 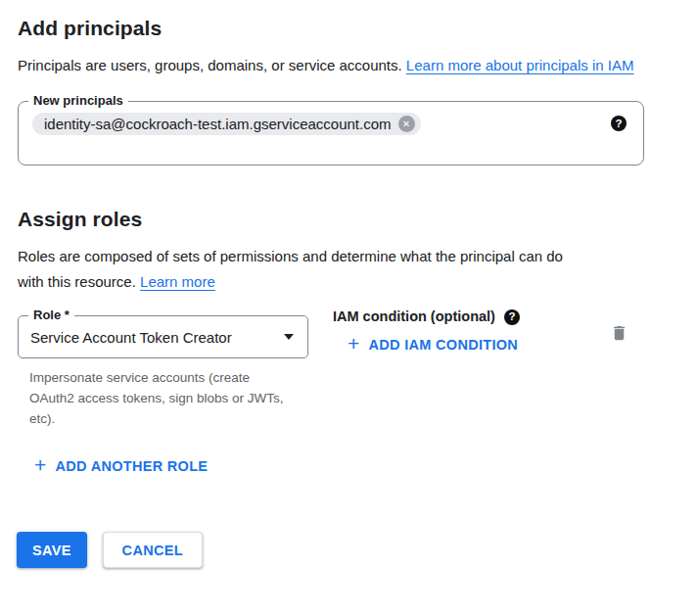 What do you see at coordinates (619, 339) in the screenshot?
I see `trash-icon` at bounding box center [619, 339].